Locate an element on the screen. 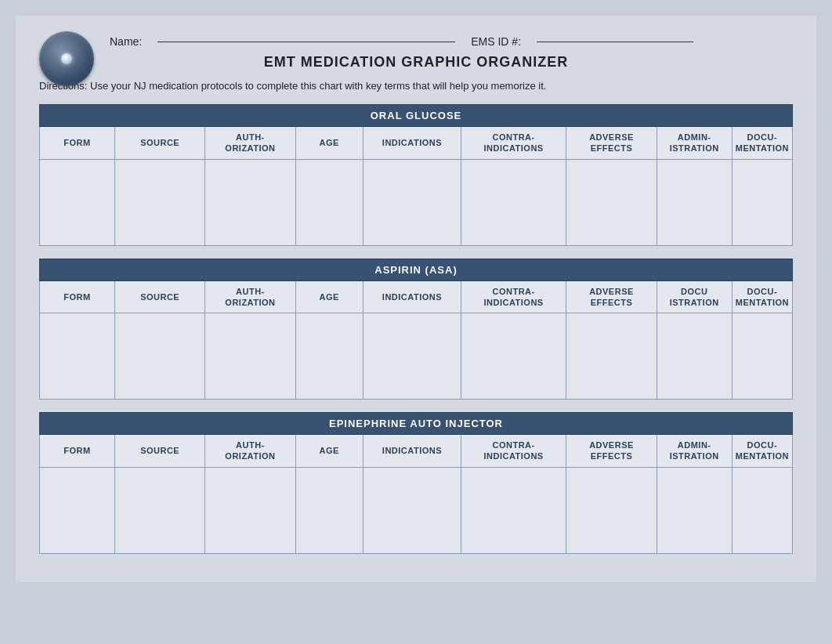  aspirin-auth-cell is located at coordinates (251, 356).